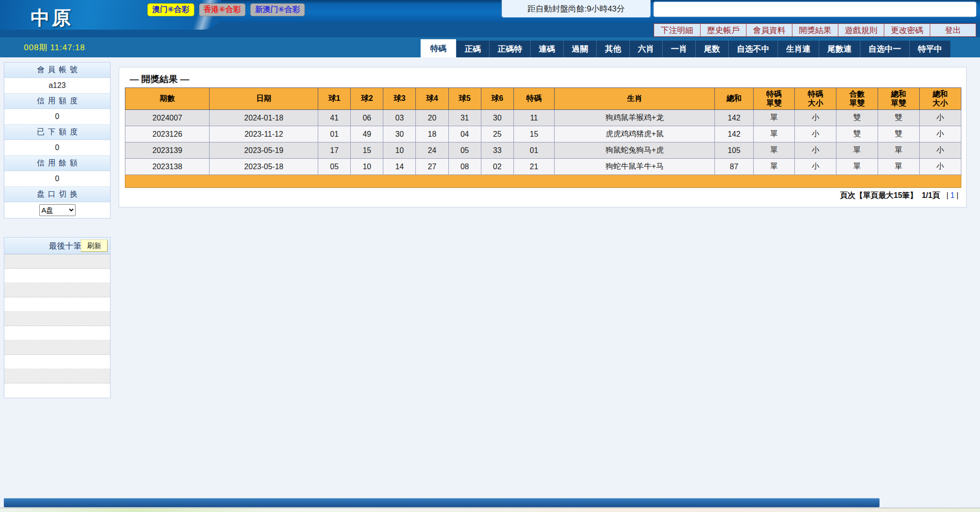 This screenshot has height=512, width=980. What do you see at coordinates (264, 99) in the screenshot?
I see `column-header-1: 日期` at bounding box center [264, 99].